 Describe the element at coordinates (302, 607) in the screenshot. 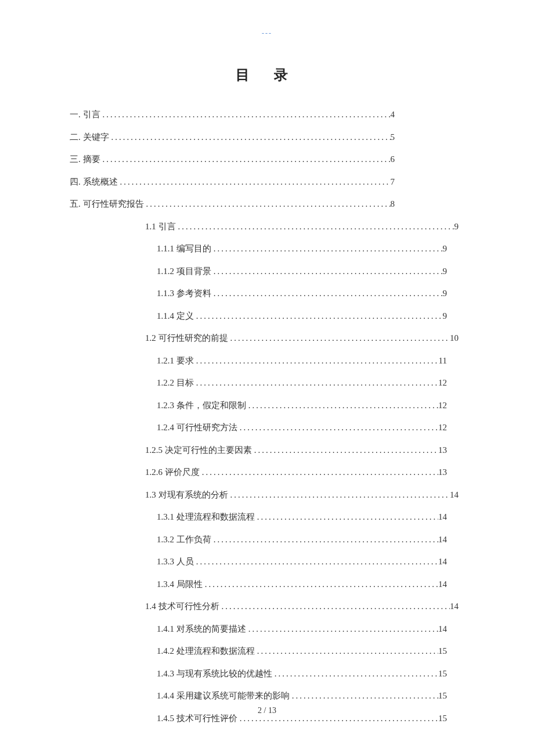

I see `toc-entry: 1.4 技术可行性分析.............................…` at that location.